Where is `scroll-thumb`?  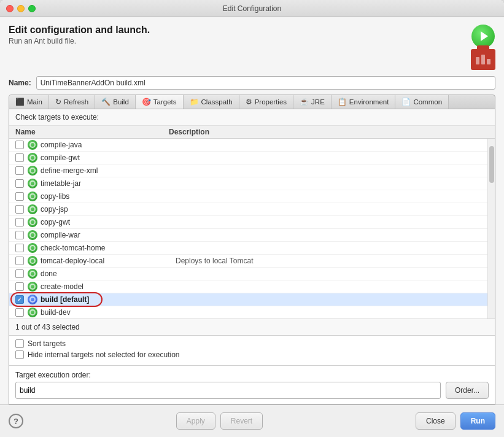 scroll-thumb is located at coordinates (492, 164).